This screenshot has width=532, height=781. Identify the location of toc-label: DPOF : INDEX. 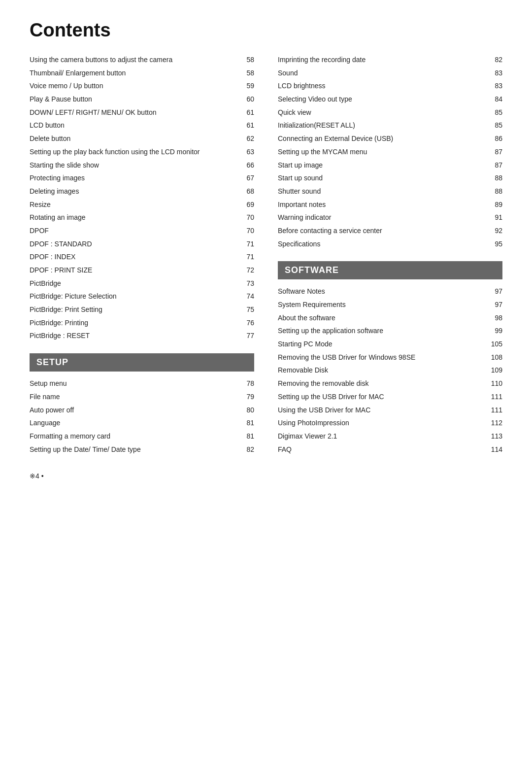
(134, 257).